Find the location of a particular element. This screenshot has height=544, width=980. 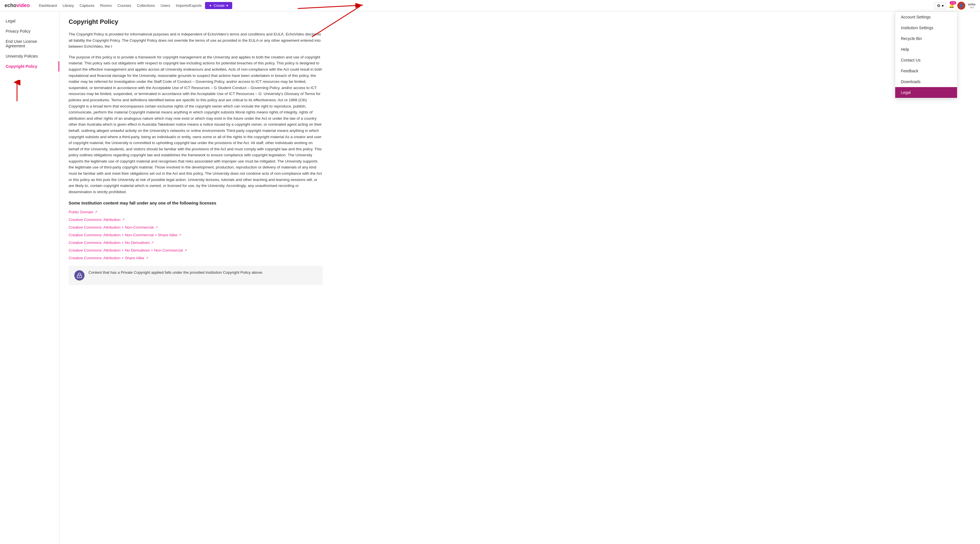

bell-button: 🔔 175 is located at coordinates (952, 5).